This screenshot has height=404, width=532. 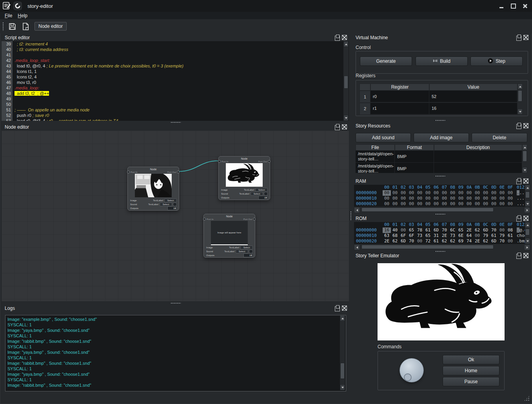 What do you see at coordinates (439, 233) in the screenshot?
I see `rom-hex-view: 000102030405060708090A0B0C0D0E0F01234567…` at bounding box center [439, 233].